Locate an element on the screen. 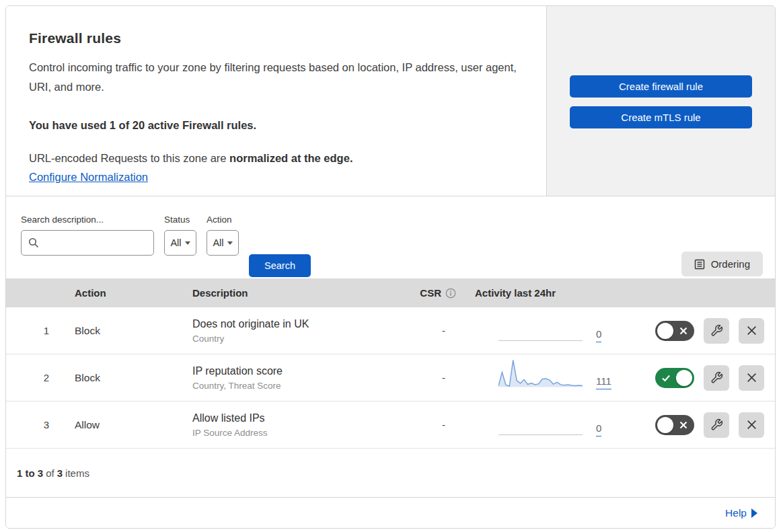 This screenshot has height=532, width=781. rule-criteria: IP Source Address is located at coordinates (295, 433).